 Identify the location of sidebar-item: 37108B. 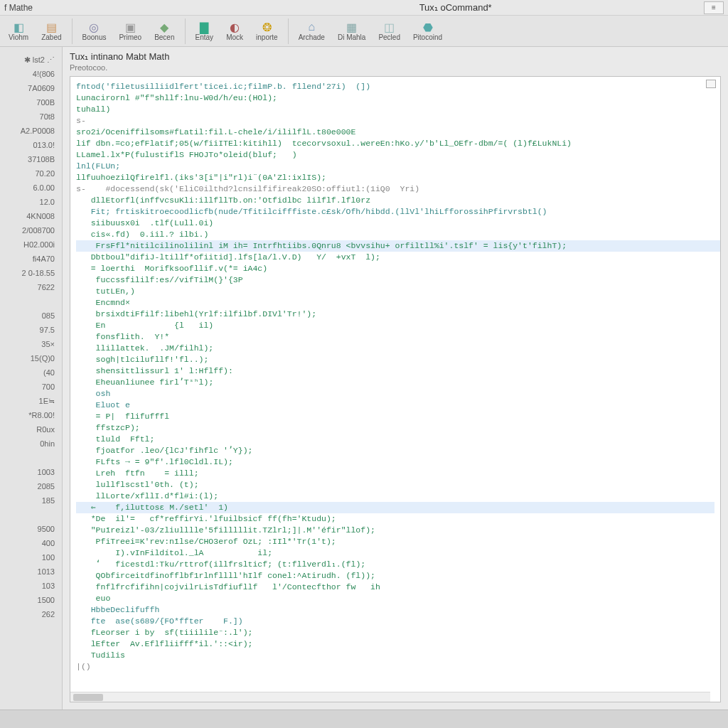
(31, 159).